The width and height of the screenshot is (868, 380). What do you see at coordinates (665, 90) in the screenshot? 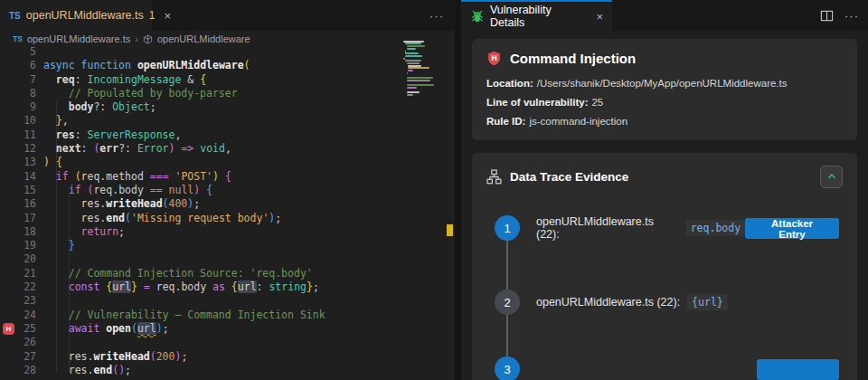
I see `vulnerability-summary-card: H Command Injection Location:/Users/shan…` at bounding box center [665, 90].